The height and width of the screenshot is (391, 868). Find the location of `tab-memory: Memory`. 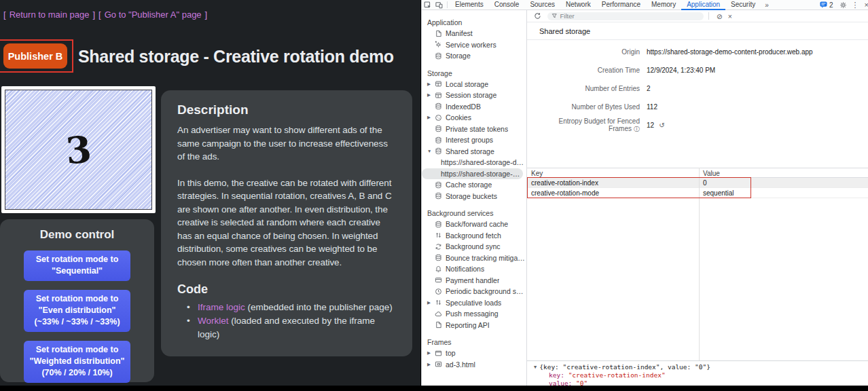

tab-memory: Memory is located at coordinates (664, 5).